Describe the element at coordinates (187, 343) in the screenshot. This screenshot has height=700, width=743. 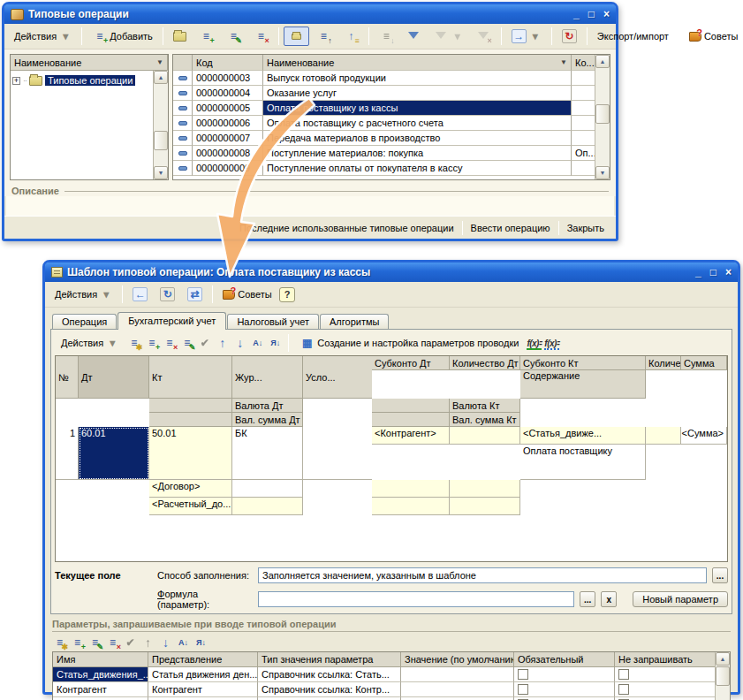
I see `edit-row-icon: ≡✎` at that location.